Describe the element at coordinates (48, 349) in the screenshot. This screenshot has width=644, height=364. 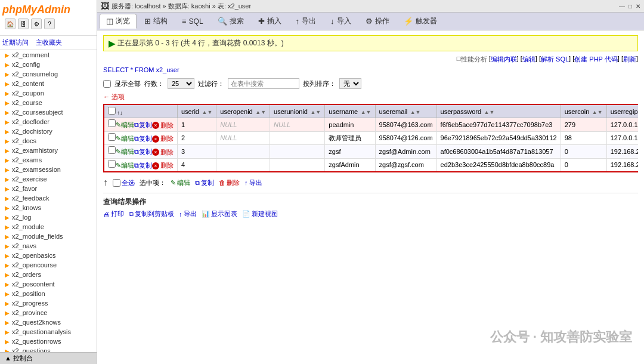
I see `sidebar-item-x2_questions: ▶x2_questions` at that location.